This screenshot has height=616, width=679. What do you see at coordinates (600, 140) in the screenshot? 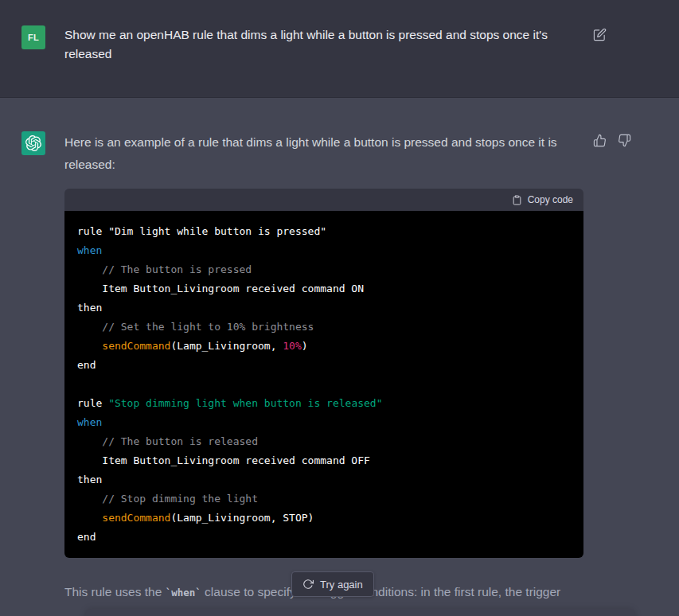
I see `thumbs-up-button` at bounding box center [600, 140].